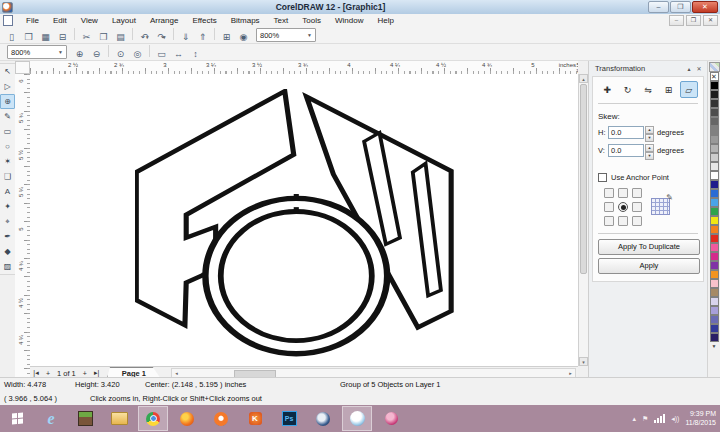 Image resolution: width=720 pixels, height=432 pixels. Describe the element at coordinates (36, 373) in the screenshot. I see `first-page-button: |◂` at that location.